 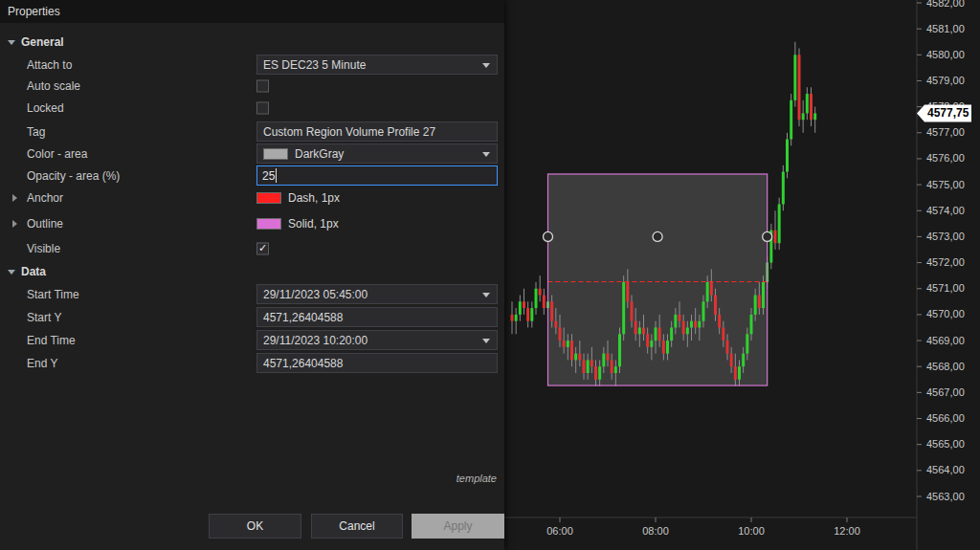 What do you see at coordinates (36, 42) in the screenshot?
I see `section-general: General` at bounding box center [36, 42].